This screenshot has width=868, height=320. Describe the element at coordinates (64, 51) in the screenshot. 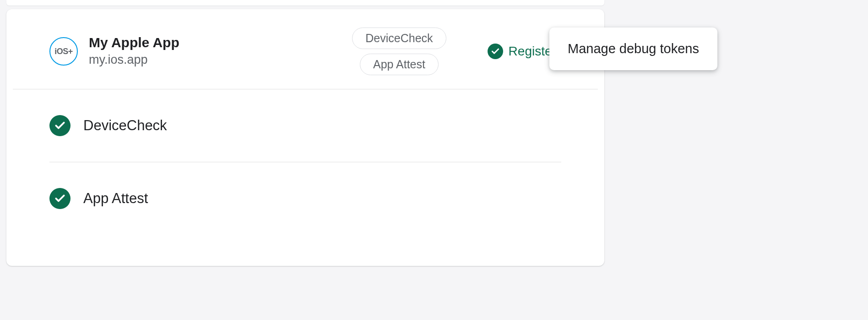

I see `ios-platform-icon-label: iOS+` at that location.